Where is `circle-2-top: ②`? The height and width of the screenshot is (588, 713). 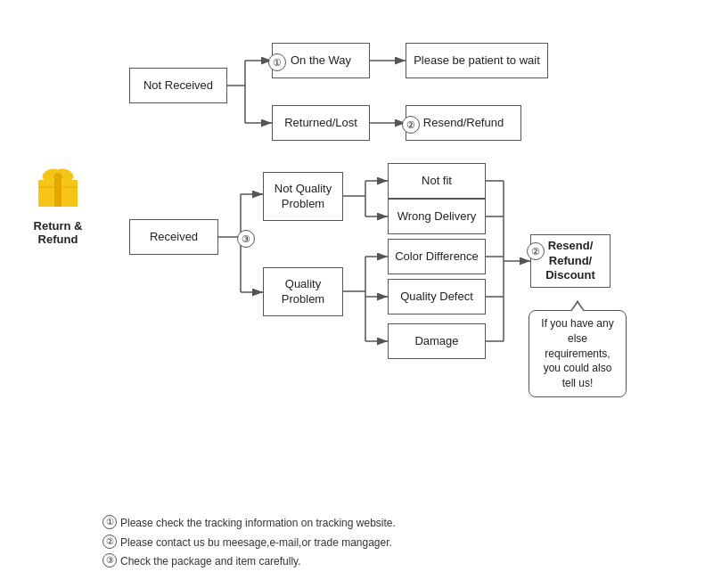
circle-2-top: ② is located at coordinates (411, 125).